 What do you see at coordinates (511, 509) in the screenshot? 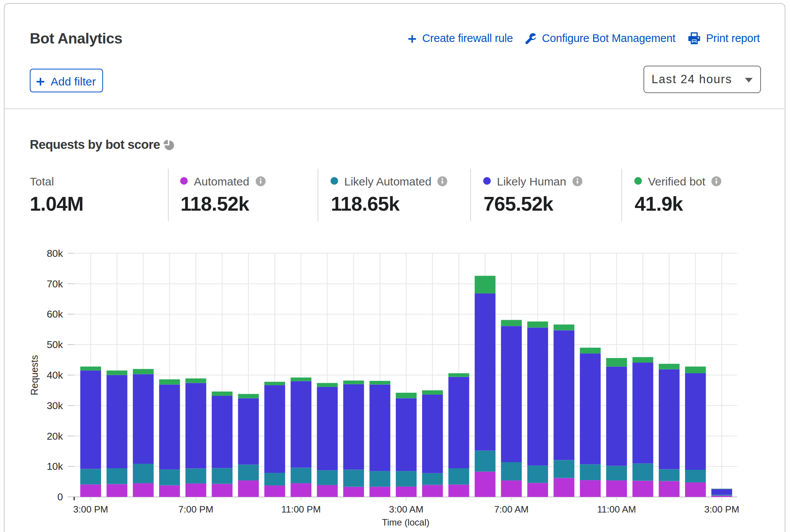
I see `svg-text: 7:00 AM` at bounding box center [511, 509].